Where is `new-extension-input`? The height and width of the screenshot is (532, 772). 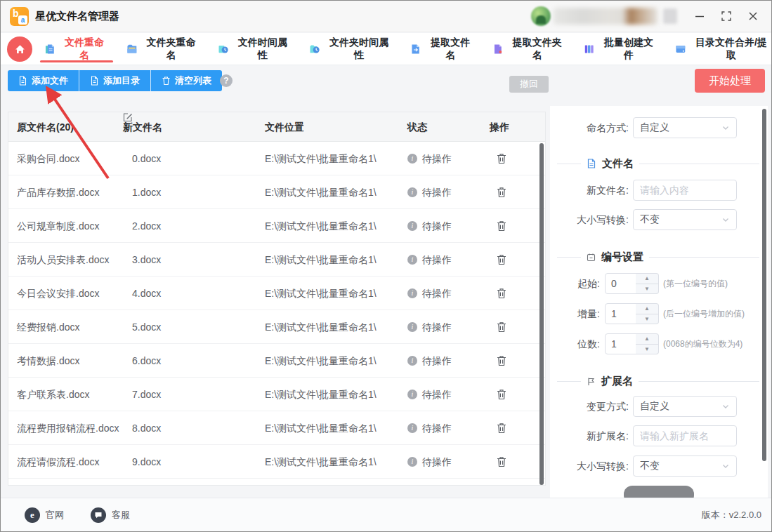
new-extension-input is located at coordinates (685, 436).